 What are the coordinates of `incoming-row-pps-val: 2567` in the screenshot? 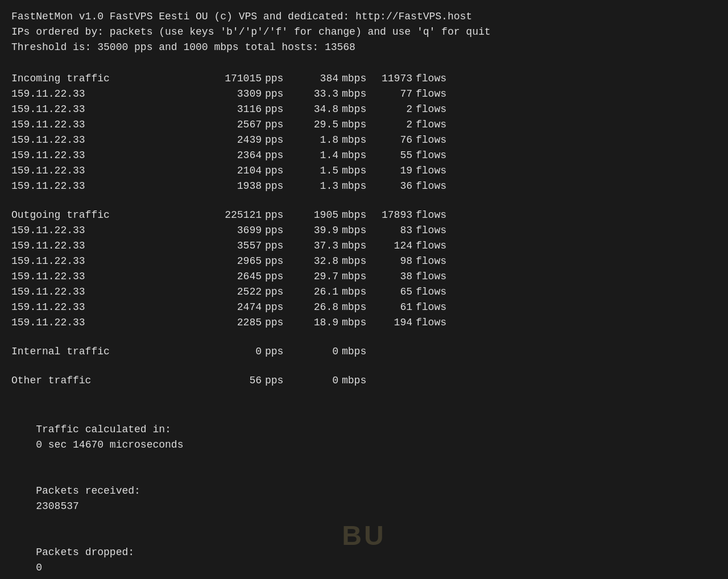 It's located at (233, 125).